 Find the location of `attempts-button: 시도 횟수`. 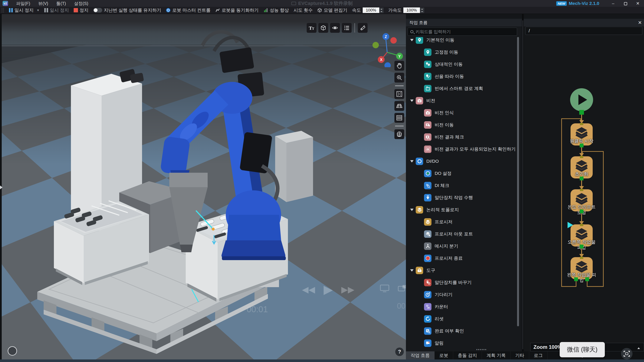

attempts-button: 시도 횟수 is located at coordinates (303, 10).